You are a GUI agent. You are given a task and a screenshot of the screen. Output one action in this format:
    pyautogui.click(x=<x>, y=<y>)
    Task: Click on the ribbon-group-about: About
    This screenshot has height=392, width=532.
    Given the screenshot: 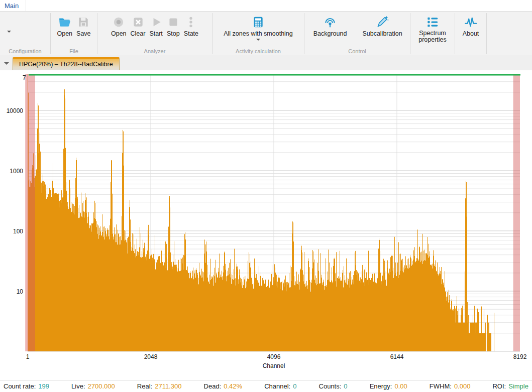 What is the action you would take?
    pyautogui.click(x=471, y=34)
    